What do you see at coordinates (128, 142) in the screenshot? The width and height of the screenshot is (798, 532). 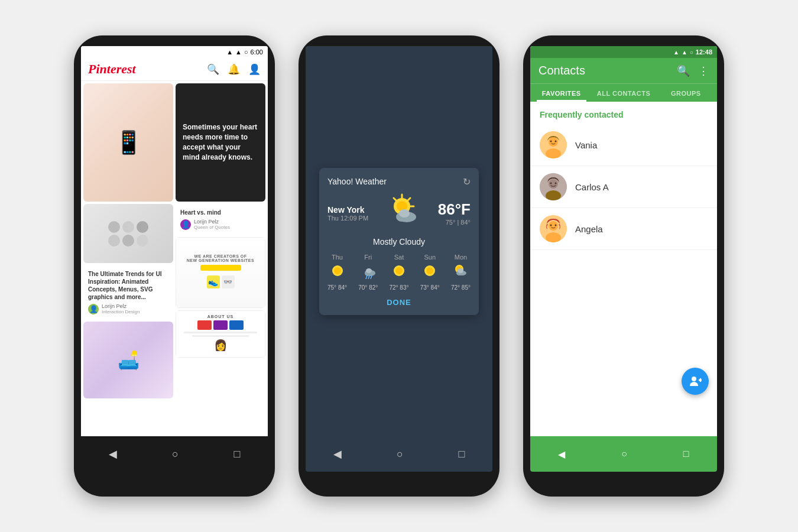 I see `pin-image-hand: 📱` at bounding box center [128, 142].